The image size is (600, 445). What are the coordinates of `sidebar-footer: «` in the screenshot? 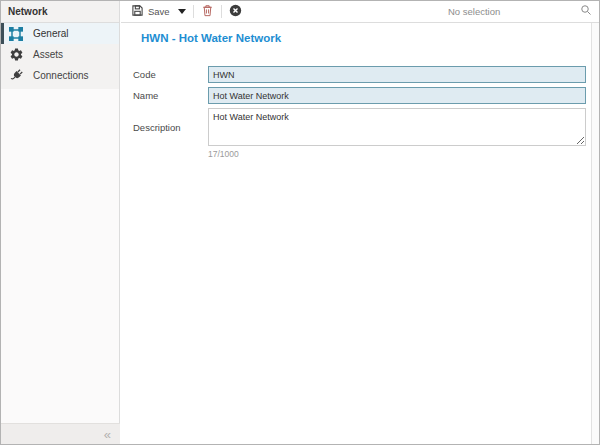 It's located at (60, 434).